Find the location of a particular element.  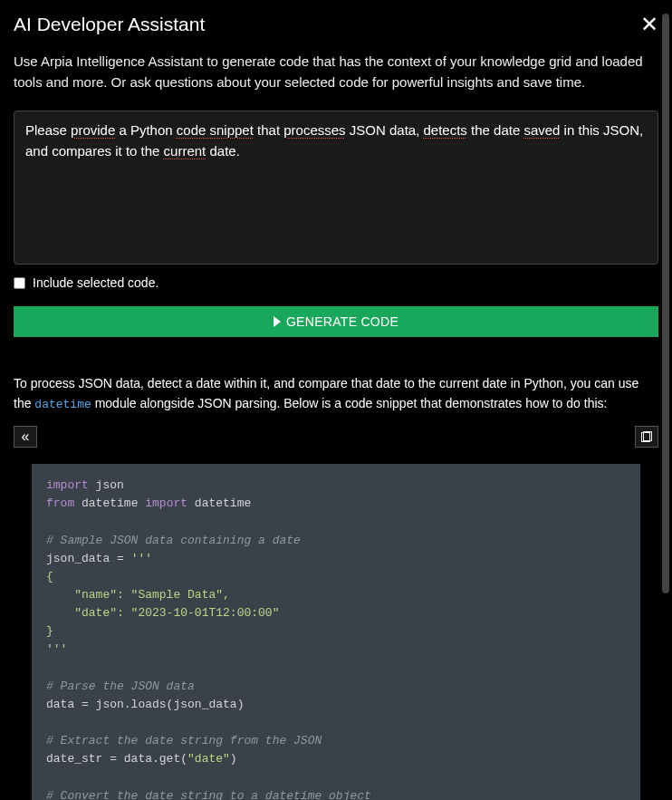

generate-button-label: GENERATE CODE is located at coordinates (342, 322).